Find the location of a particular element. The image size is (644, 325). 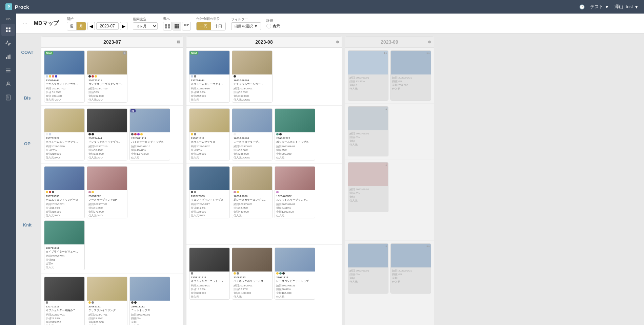

sidebar-item-list is located at coordinates (8, 70).